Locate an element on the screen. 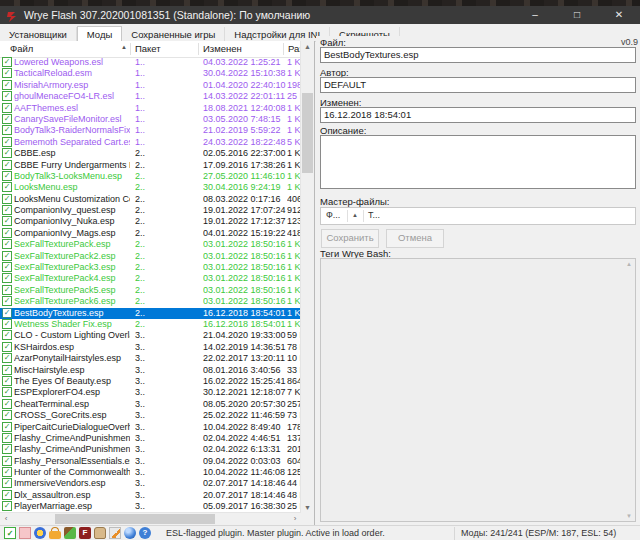  file-name-input: BestBodyTextures.esp is located at coordinates (478, 55).